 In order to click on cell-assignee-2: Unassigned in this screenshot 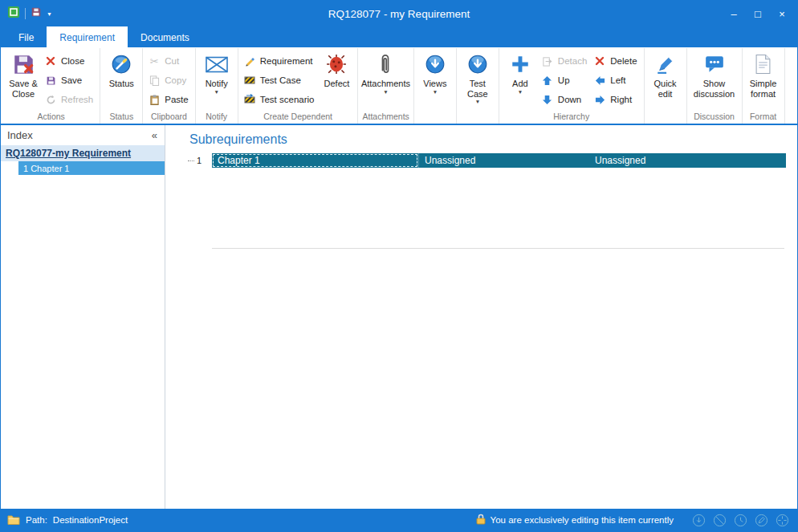, I will do `click(687, 160)`.